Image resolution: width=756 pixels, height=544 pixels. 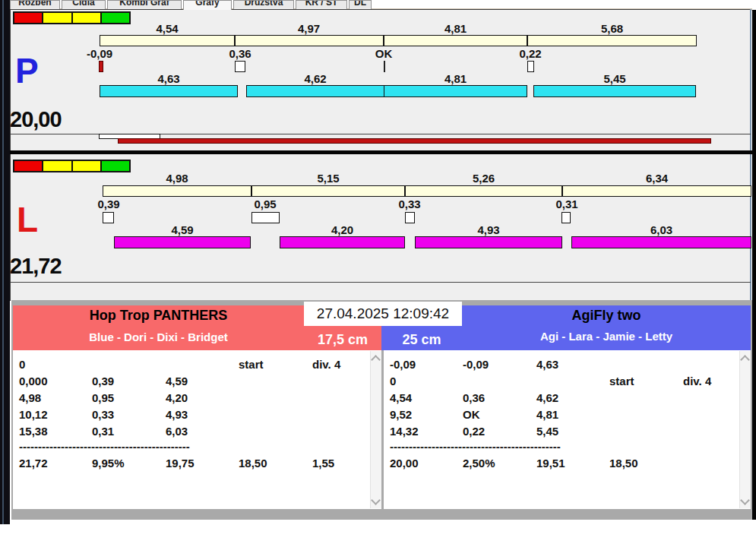 I want to click on table-total-cell: 19,75, so click(x=180, y=463).